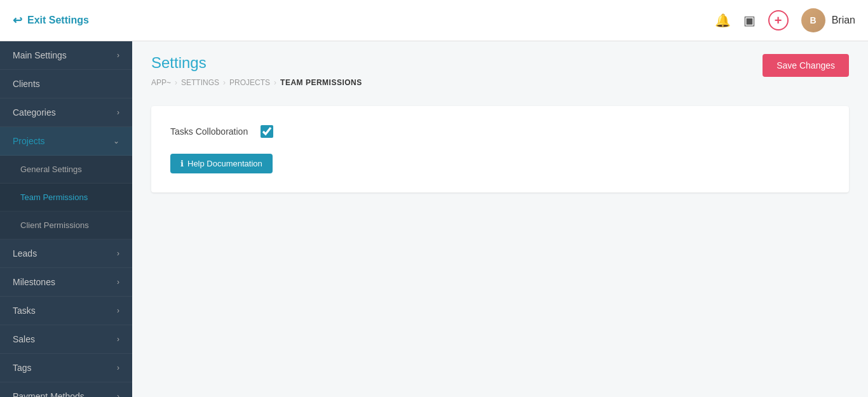 Image resolution: width=868 pixels, height=397 pixels. I want to click on help-documentation-button: ℹ Help Documentation, so click(221, 164).